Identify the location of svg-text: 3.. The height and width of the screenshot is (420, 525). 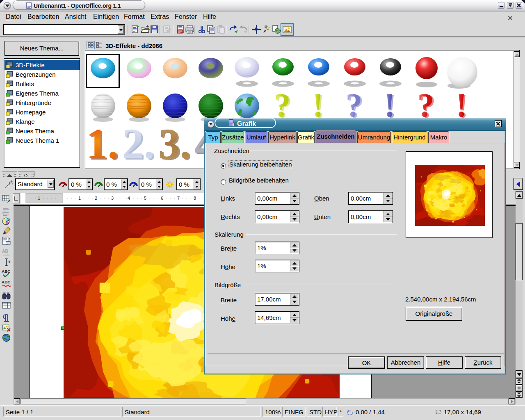
(175, 144).